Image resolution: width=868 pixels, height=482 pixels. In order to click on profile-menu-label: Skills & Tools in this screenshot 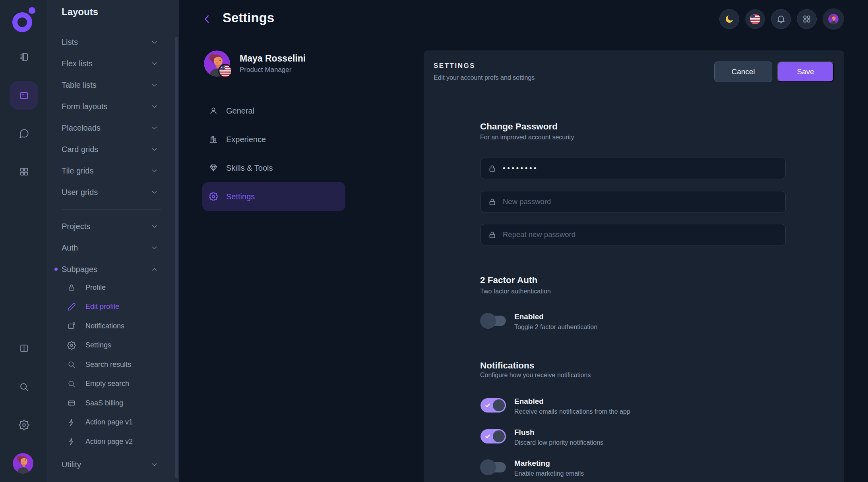, I will do `click(250, 168)`.